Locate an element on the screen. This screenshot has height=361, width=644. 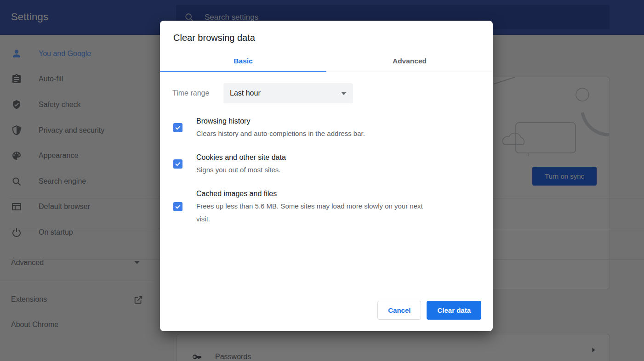
checkbox-label: Cached images and files is located at coordinates (314, 194).